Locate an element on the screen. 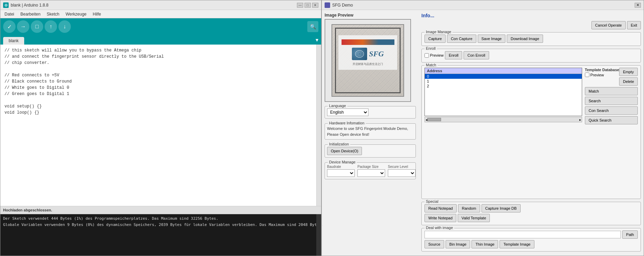  console-scrollbar is located at coordinates (319, 235).